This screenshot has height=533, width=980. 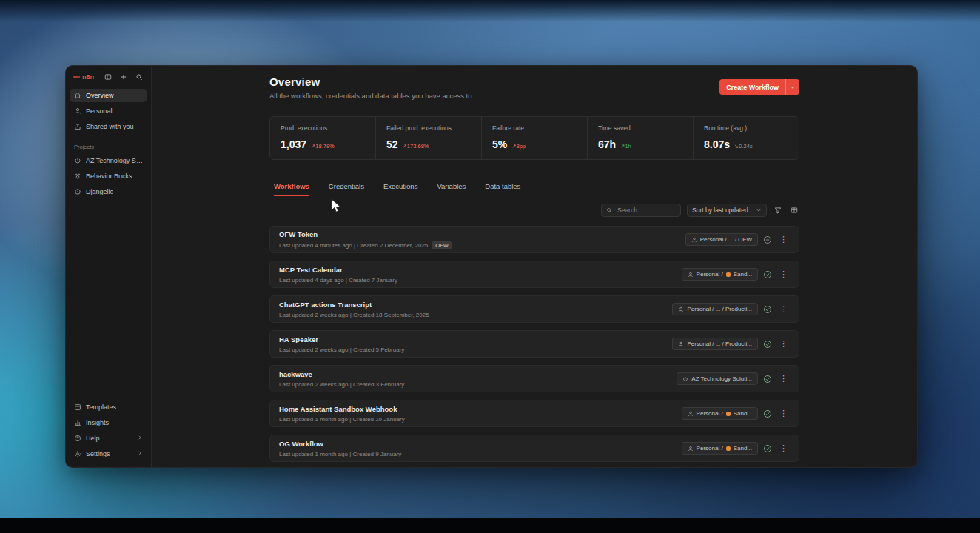 What do you see at coordinates (480, 409) in the screenshot?
I see `workflow-title: Home Assistant Sandbox Webhook` at bounding box center [480, 409].